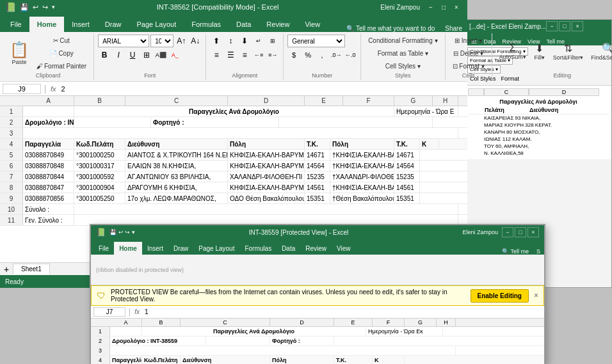 Image resolution: width=612 pixels, height=364 pixels. Describe the element at coordinates (266, 198) in the screenshot. I see `cell-9d: ΟΔΟ Θέση Βακαλόπουλου,Πα` at that location.